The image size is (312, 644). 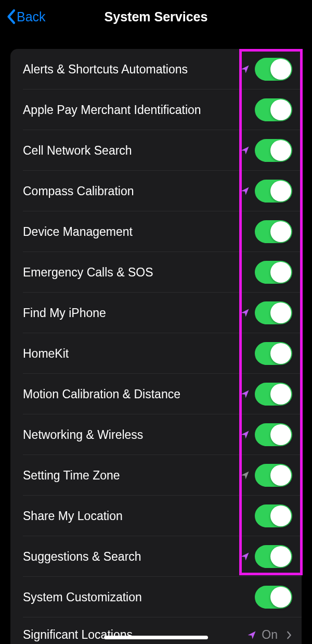 What do you see at coordinates (139, 354) in the screenshot?
I see `row-label: HomeKit` at bounding box center [139, 354].